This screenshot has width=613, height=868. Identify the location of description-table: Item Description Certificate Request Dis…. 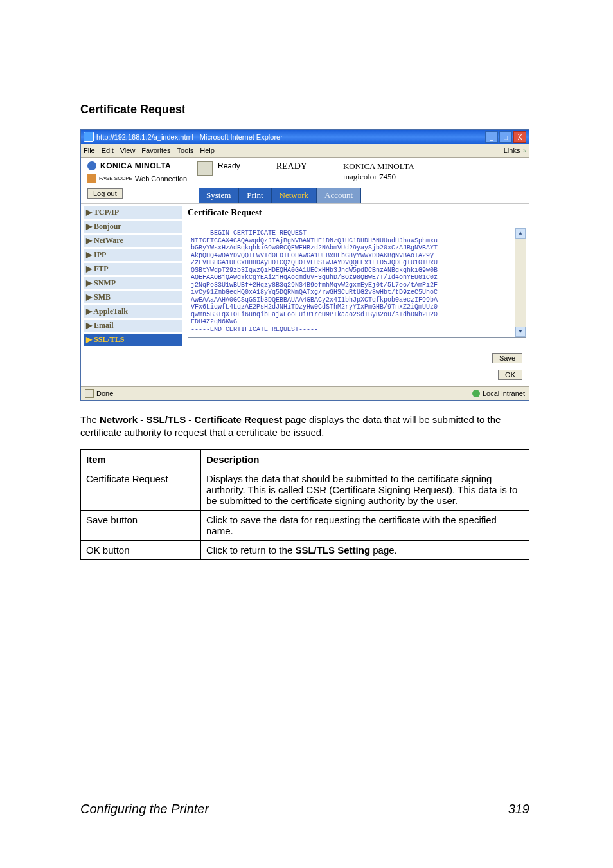
(305, 505).